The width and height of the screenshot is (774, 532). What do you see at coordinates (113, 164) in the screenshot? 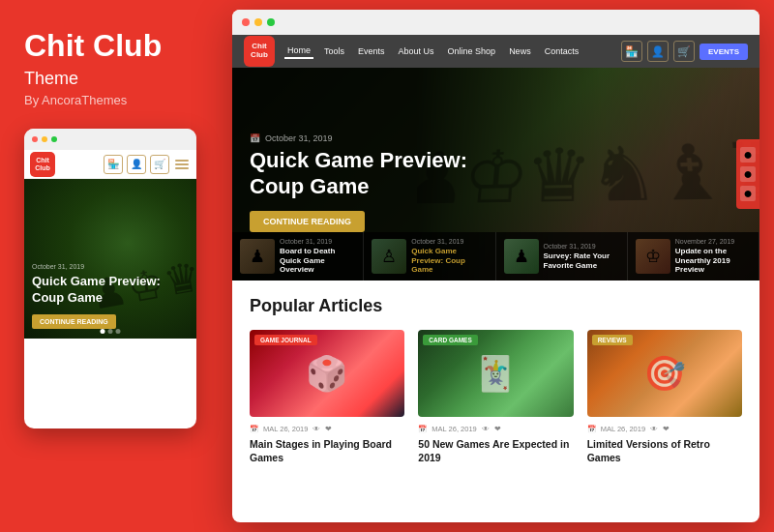
I see `mobile-shop-icon: 🏪` at bounding box center [113, 164].